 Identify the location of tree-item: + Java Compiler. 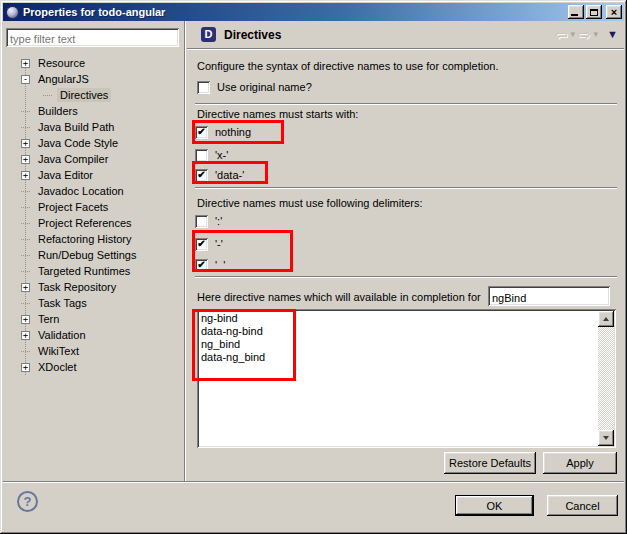
(93, 159).